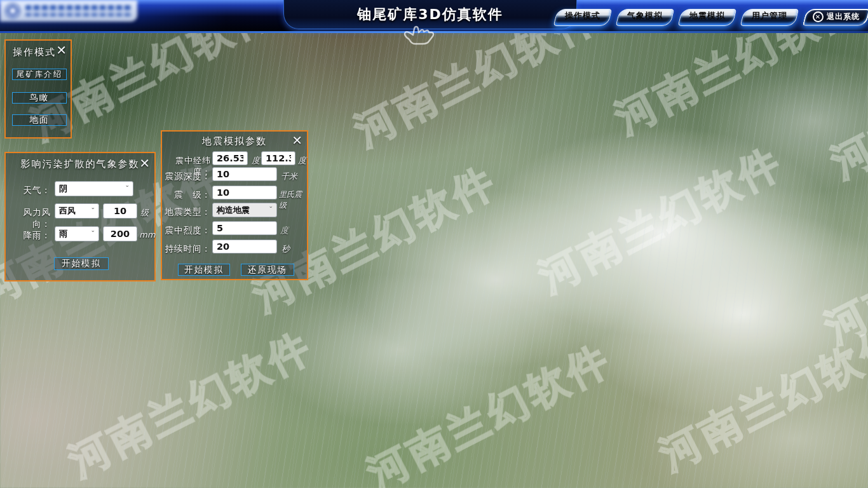  Describe the element at coordinates (187, 231) in the screenshot. I see `intensity-label: 震中烈度：` at that location.